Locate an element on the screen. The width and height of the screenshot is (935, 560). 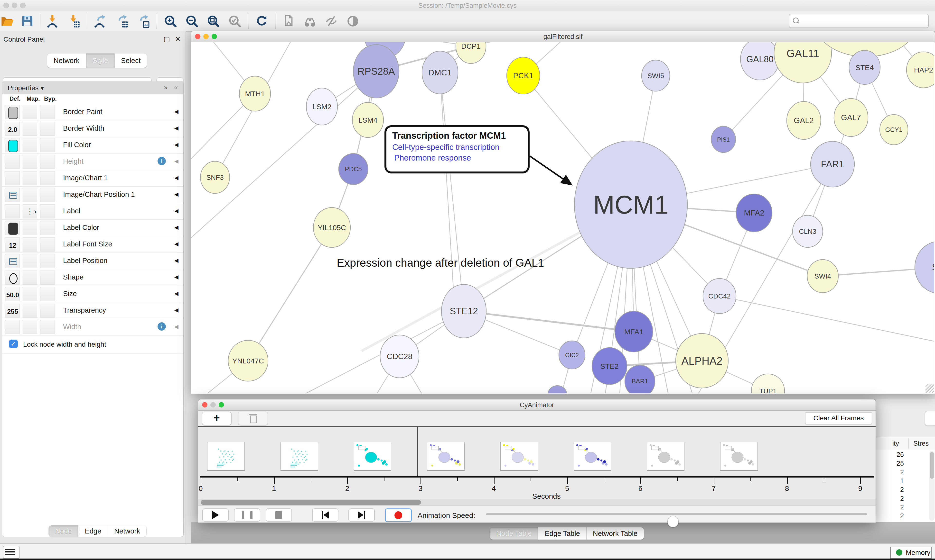
open-session-icon is located at coordinates (8, 21).